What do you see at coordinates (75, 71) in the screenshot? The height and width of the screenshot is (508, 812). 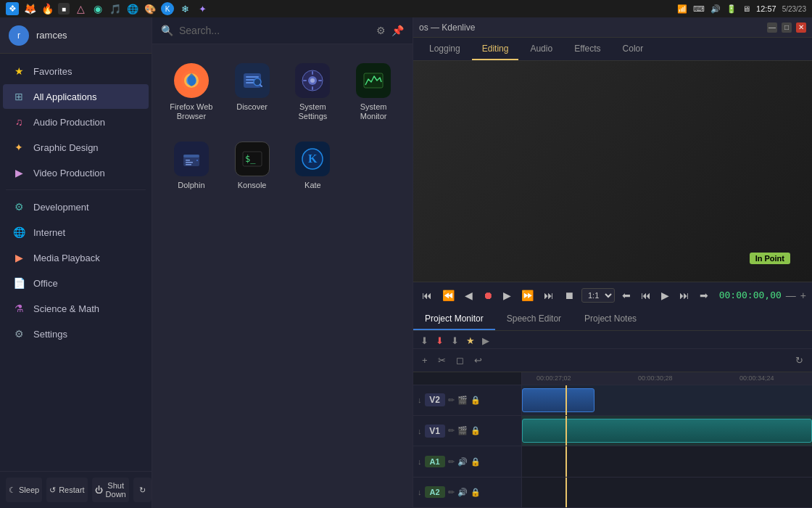 I see `sidebar-item-favorites: ★ Favorites` at bounding box center [75, 71].